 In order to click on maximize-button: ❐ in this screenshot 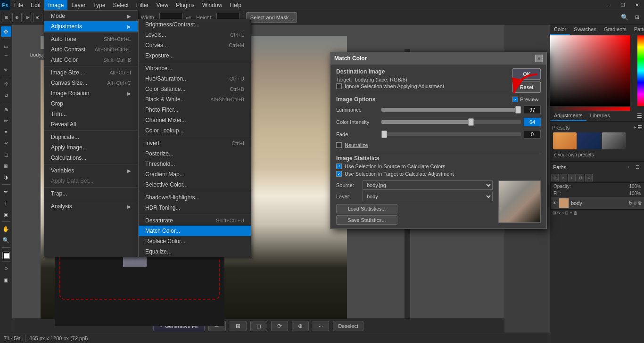, I will do `click(623, 5)`.